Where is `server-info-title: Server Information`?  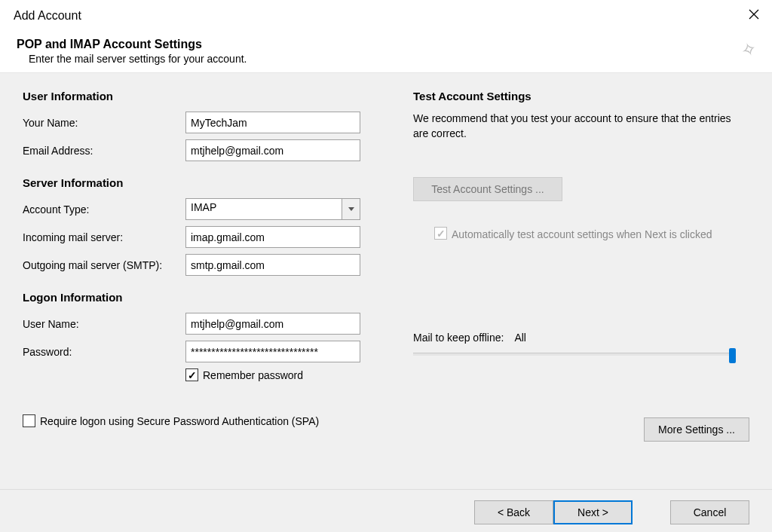
server-info-title: Server Information is located at coordinates (192, 182).